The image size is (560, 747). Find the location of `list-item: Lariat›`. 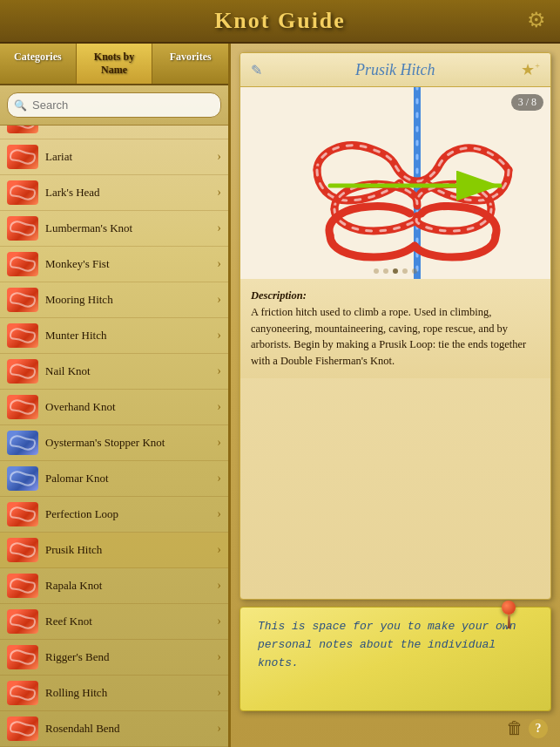

list-item: Lariat› is located at coordinates (114, 157).